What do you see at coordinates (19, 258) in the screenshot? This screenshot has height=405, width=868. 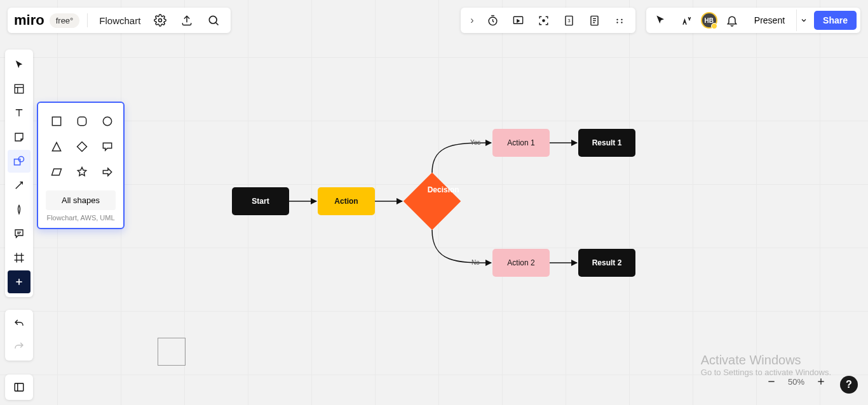 I see `tool-frame` at bounding box center [19, 258].